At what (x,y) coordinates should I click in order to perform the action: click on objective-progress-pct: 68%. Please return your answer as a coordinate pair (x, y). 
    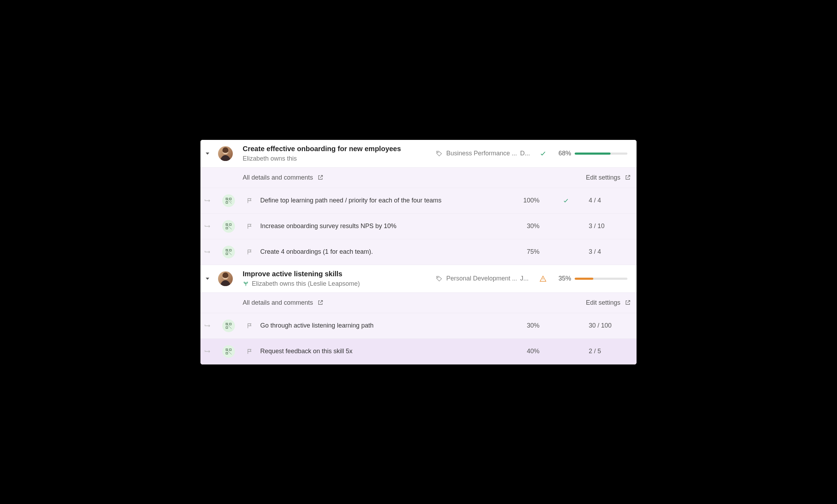
    Looking at the image, I should click on (561, 153).